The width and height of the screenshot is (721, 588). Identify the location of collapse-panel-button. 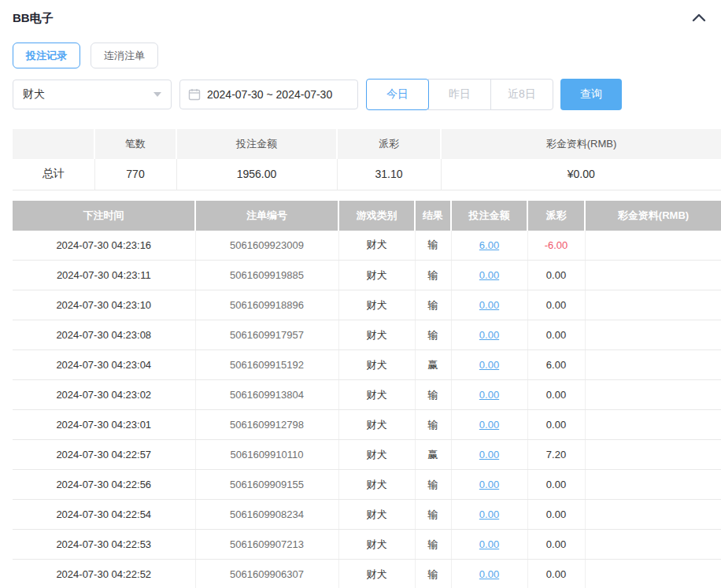
(699, 18).